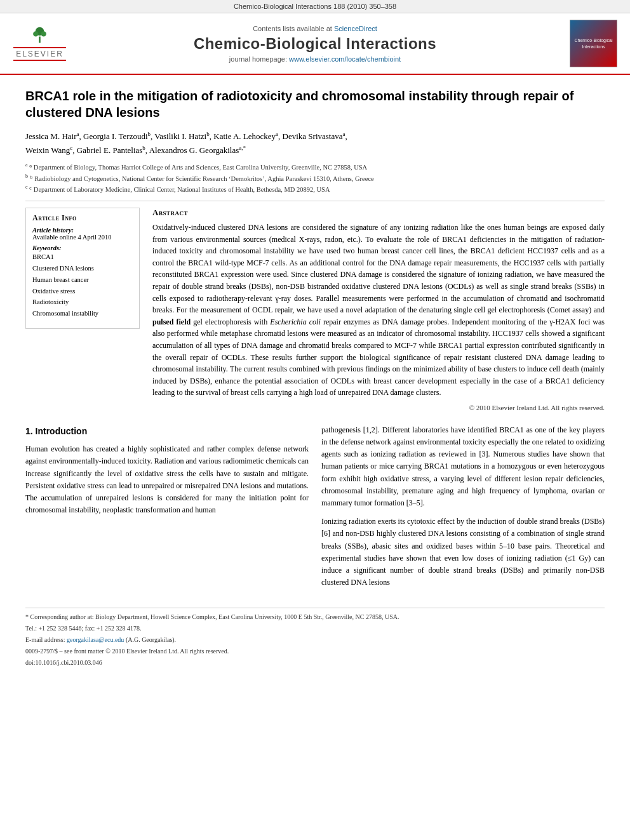 The height and width of the screenshot is (840, 630). I want to click on homepage-link: www.elsevier.com/locate/chembioint, so click(345, 59).